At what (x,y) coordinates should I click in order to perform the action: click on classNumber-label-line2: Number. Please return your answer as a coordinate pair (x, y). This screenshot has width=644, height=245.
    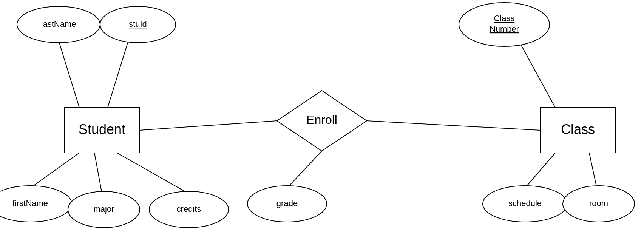
    Looking at the image, I should click on (504, 29).